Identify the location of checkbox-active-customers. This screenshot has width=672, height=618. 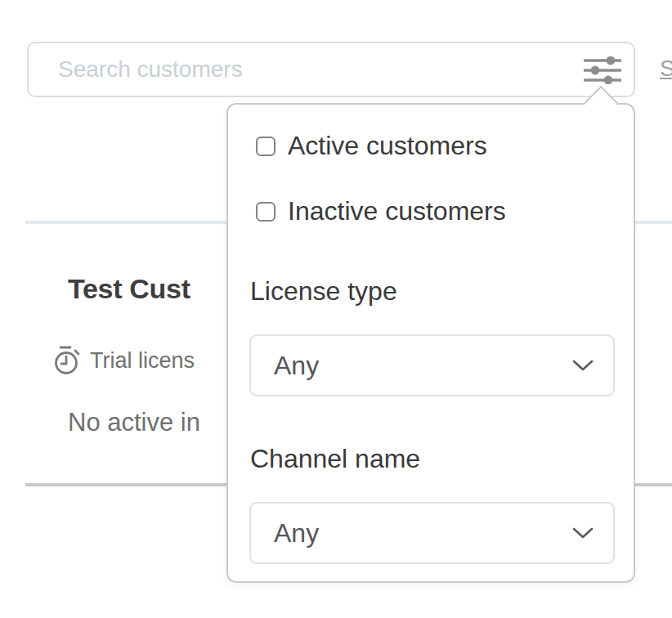
(266, 146).